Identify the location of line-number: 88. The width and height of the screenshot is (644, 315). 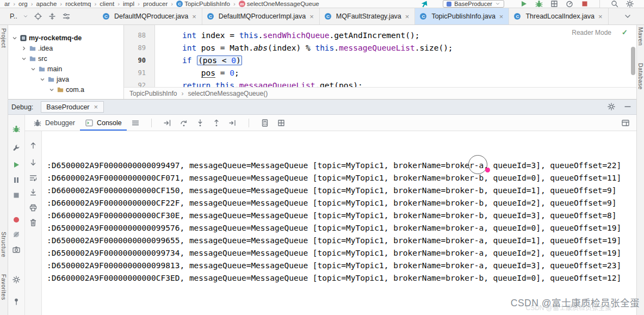
(139, 36).